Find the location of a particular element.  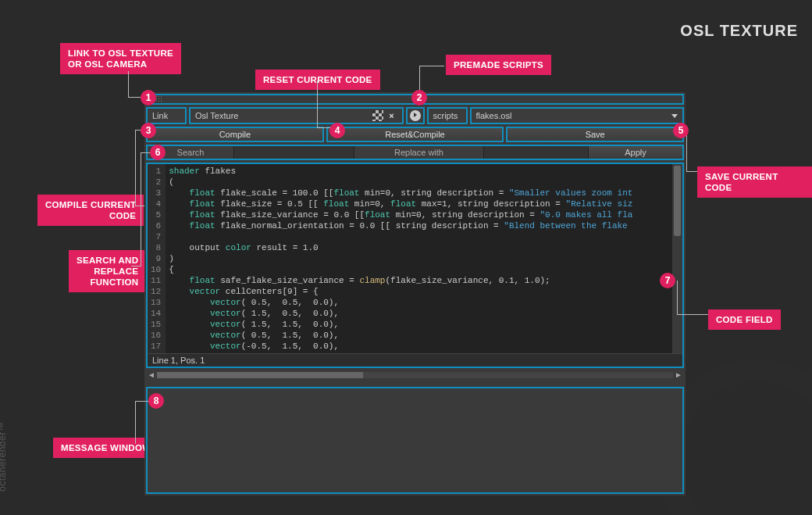

delete-icon: × is located at coordinates (392, 116).